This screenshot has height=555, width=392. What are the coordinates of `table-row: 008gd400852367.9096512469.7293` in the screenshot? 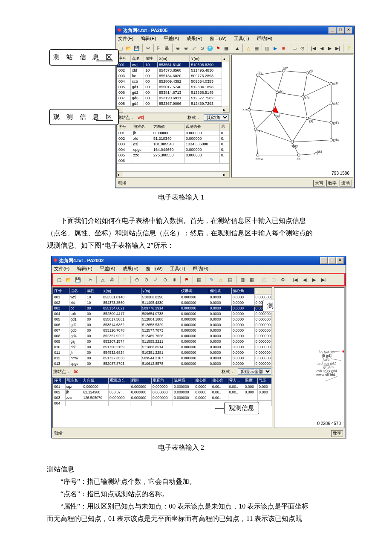 It's located at (173, 104).